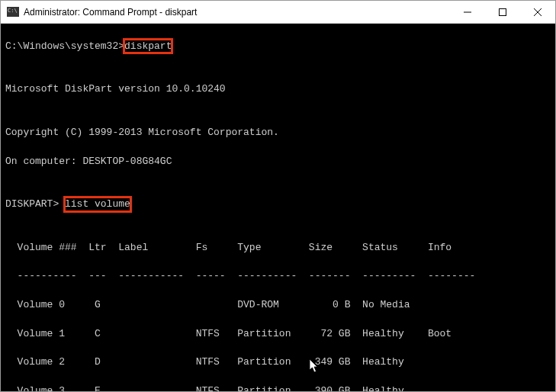 The width and height of the screenshot is (556, 392). Describe the element at coordinates (468, 12) in the screenshot. I see `minimize-button` at that location.